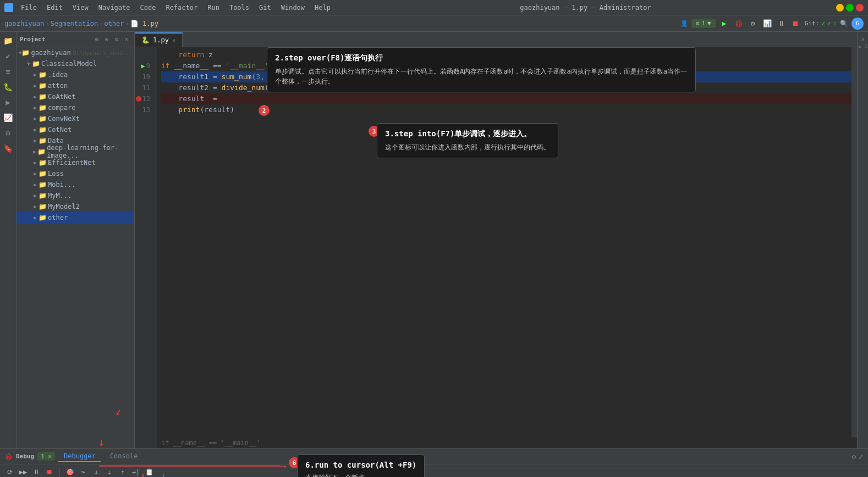 The image size is (868, 477). What do you see at coordinates (496, 40) in the screenshot?
I see `editor-tabs: 🐍 1.py ×` at bounding box center [496, 40].